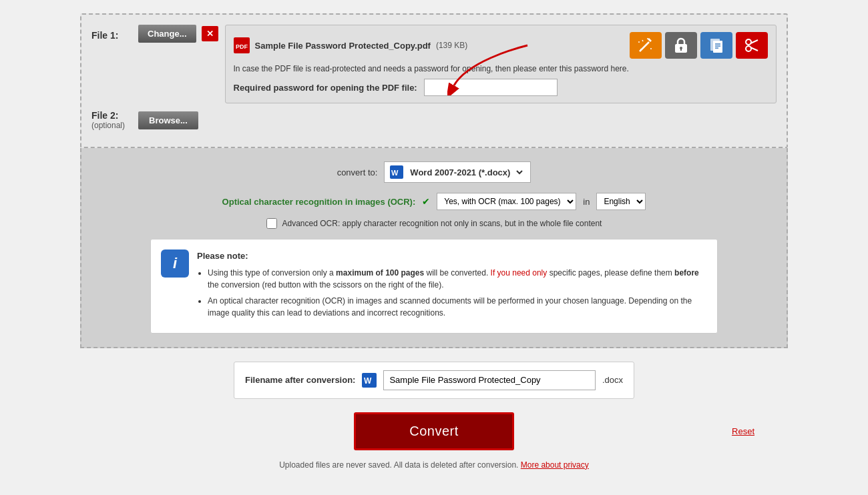 The image size is (868, 495). What do you see at coordinates (105, 35) in the screenshot?
I see `file1-label: File 1:` at bounding box center [105, 35].